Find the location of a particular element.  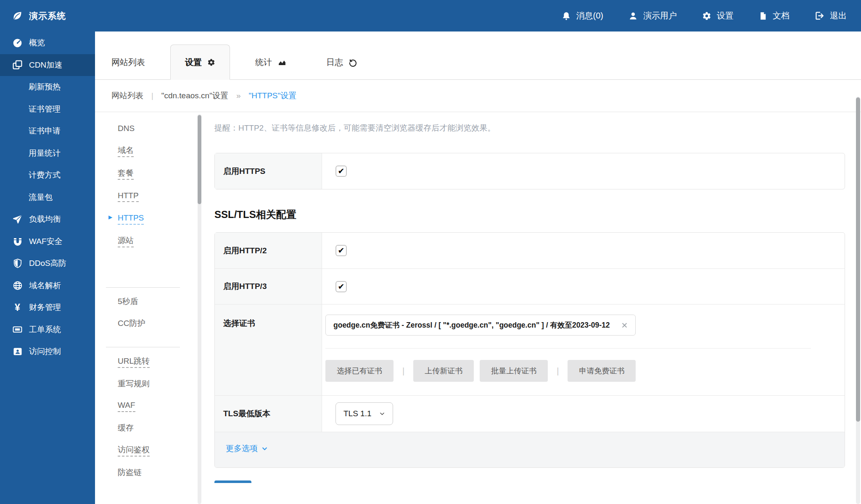

sidebar-item-cert-apply: 证书申请 is located at coordinates (48, 131).